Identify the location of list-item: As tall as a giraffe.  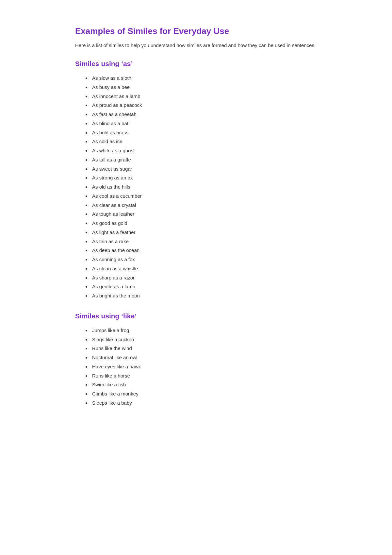
(204, 160).